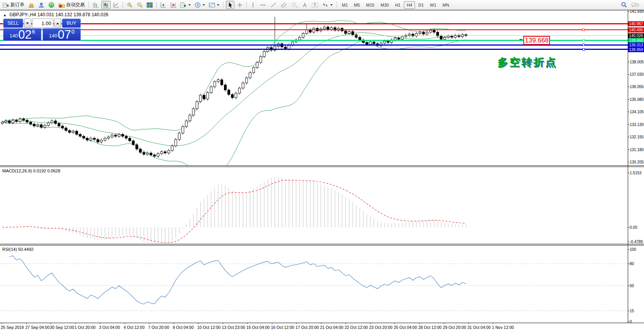 The width and height of the screenshot is (644, 332). I want to click on chart-frame-bottom, so click(322, 323).